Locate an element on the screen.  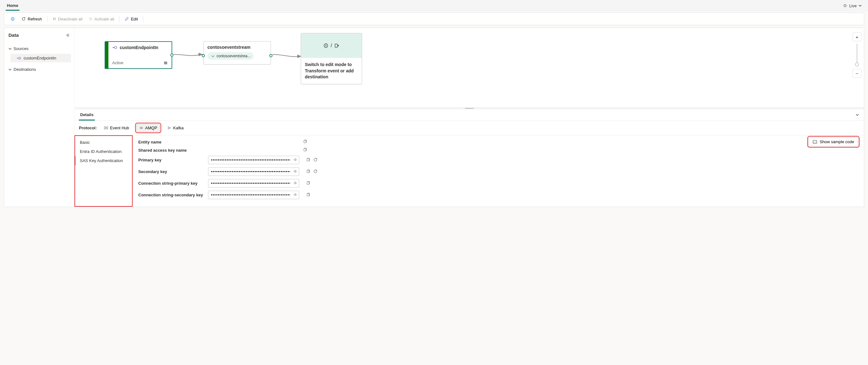
input-conn-secondary is located at coordinates (253, 195).